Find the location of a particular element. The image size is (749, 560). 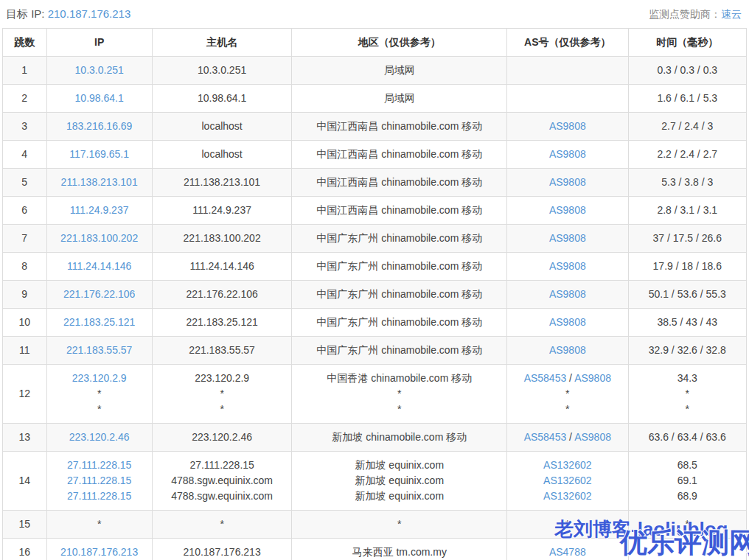

ip-link: 221.183.25.121 is located at coordinates (99, 322).